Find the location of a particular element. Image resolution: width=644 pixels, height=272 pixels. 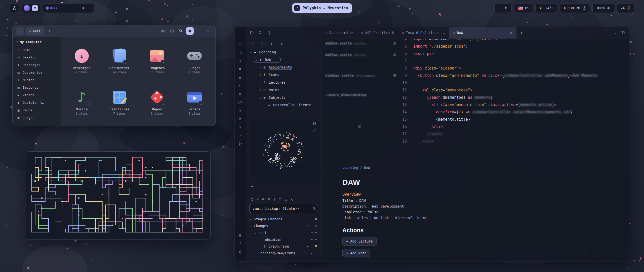

git-row-changes: ⌄Changes↶+2 is located at coordinates (284, 226).